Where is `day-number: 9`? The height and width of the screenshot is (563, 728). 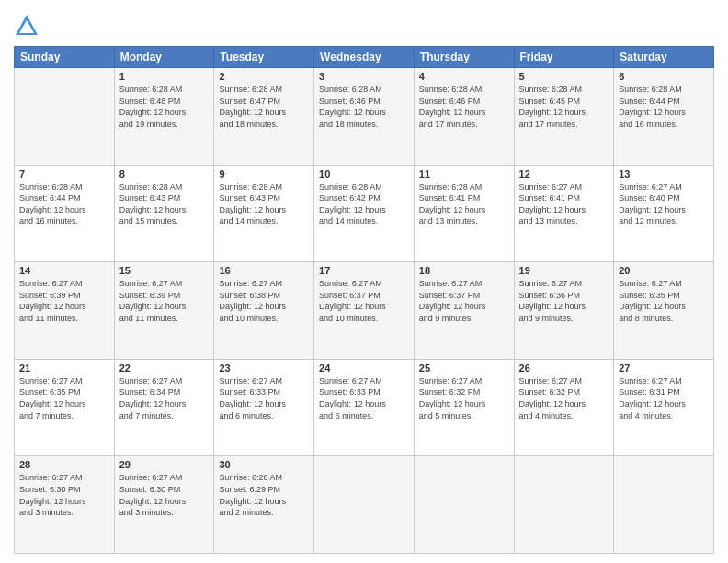
day-number: 9 is located at coordinates (264, 174).